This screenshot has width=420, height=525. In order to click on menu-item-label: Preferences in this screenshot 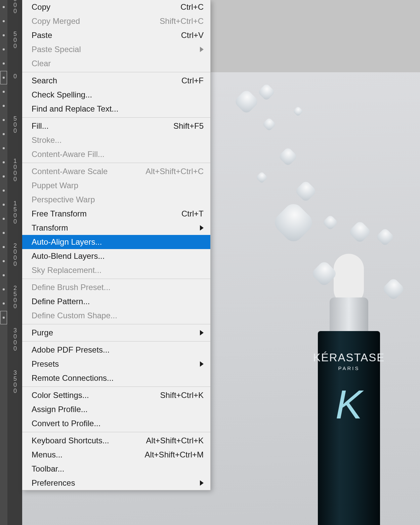, I will do `click(53, 483)`.